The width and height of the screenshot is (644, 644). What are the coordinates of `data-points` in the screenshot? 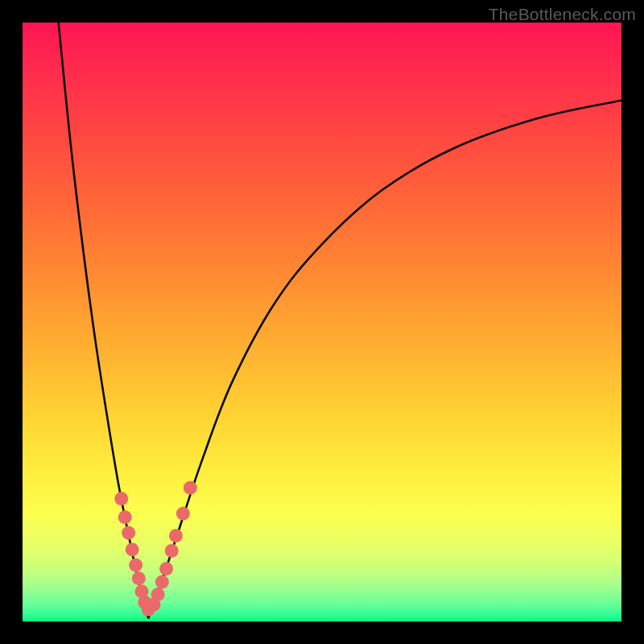 It's located at (156, 549).